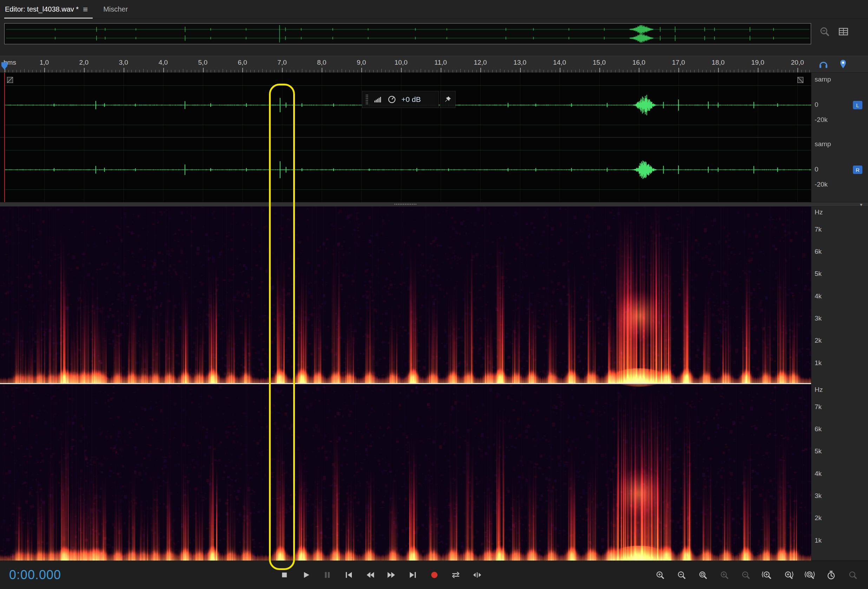 This screenshot has width=868, height=589. Describe the element at coordinates (406, 204) in the screenshot. I see `panel-splitter` at that location.